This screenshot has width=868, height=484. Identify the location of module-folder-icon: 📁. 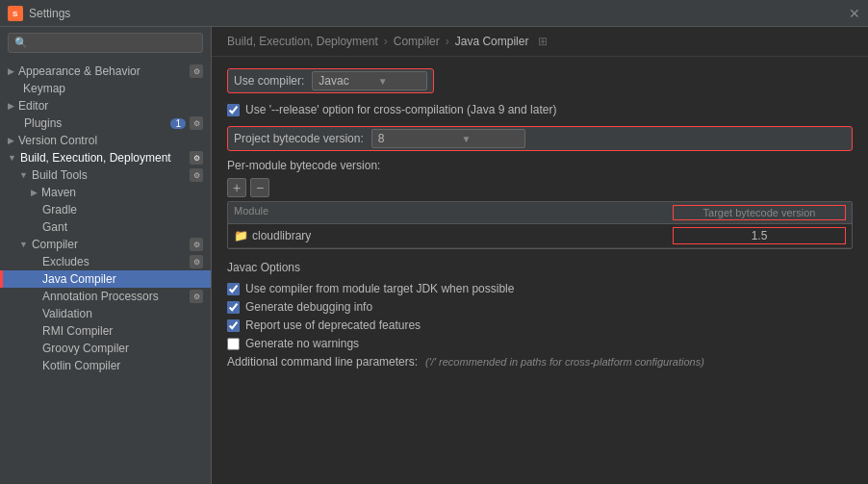
(241, 236).